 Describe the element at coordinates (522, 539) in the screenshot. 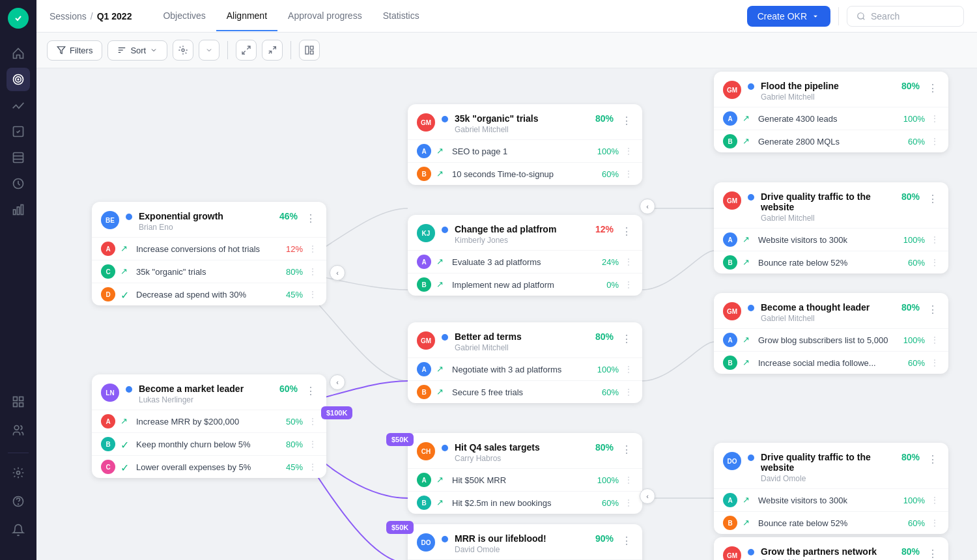

I see `card-title: MRR is our lifeblood!` at that location.